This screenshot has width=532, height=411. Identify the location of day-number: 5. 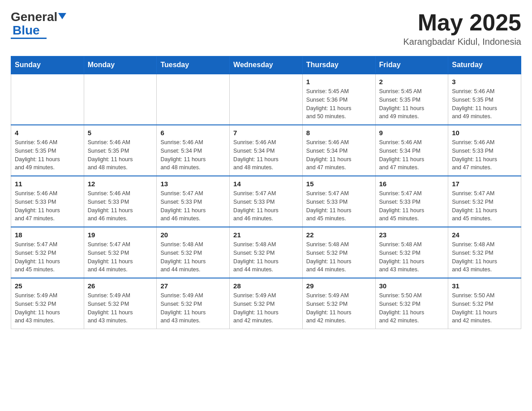
(120, 133).